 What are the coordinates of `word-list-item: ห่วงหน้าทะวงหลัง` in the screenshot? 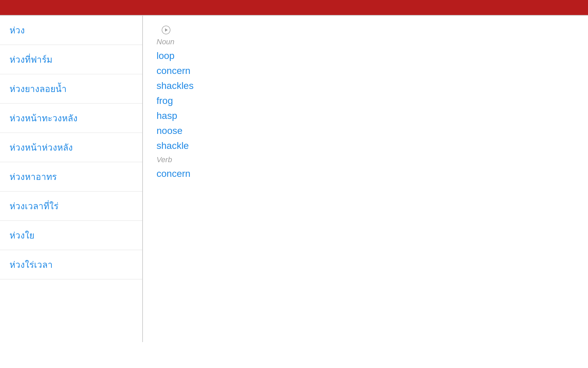 It's located at (71, 118).